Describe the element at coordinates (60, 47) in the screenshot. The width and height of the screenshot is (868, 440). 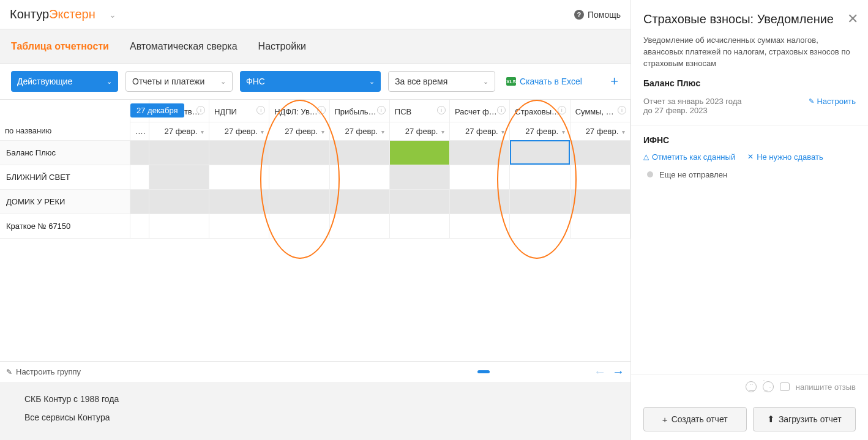
I see `tab-reporting: Таблица отчетности` at that location.